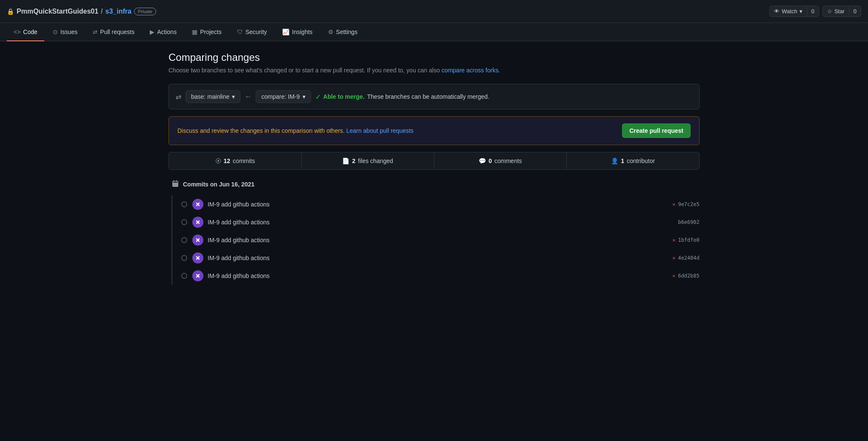 This screenshot has width=868, height=441. Describe the element at coordinates (440, 258) in the screenshot. I see `commit-item: IM-9 add github actions✕4e2404d` at that location.